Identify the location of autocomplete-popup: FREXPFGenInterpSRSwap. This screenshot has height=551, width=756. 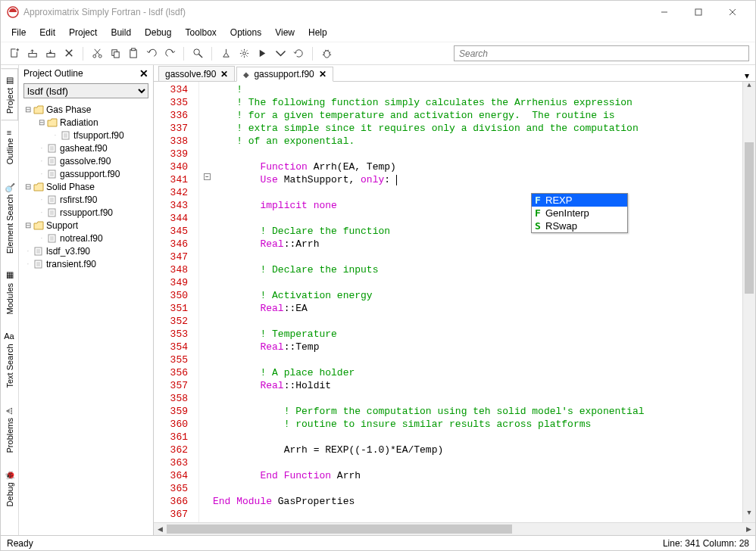
(579, 213).